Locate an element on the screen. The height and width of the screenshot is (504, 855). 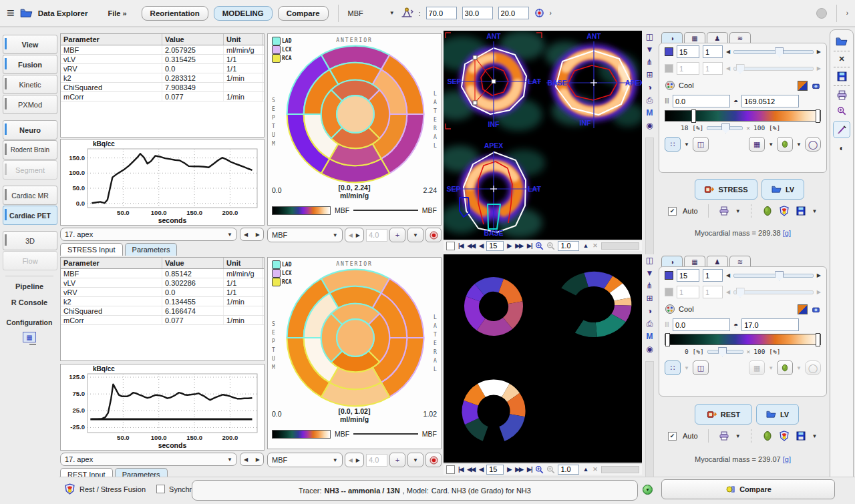
sidebar-item-view: View is located at coordinates (30, 44).